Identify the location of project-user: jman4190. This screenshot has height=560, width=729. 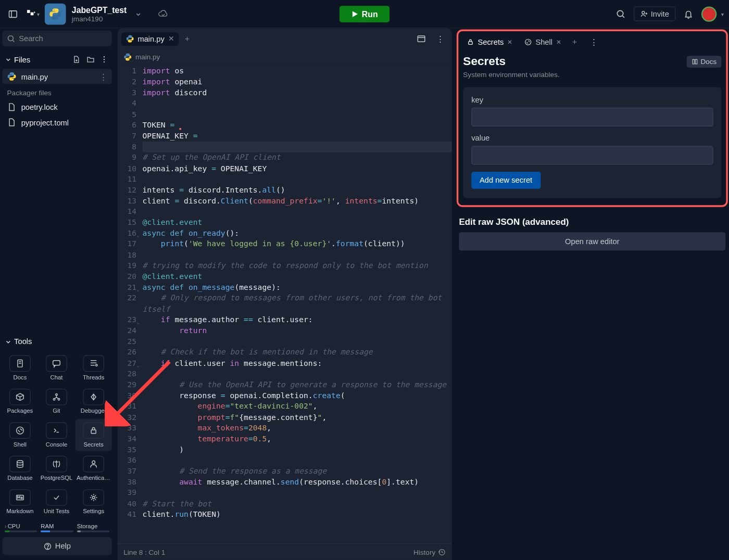
(99, 19).